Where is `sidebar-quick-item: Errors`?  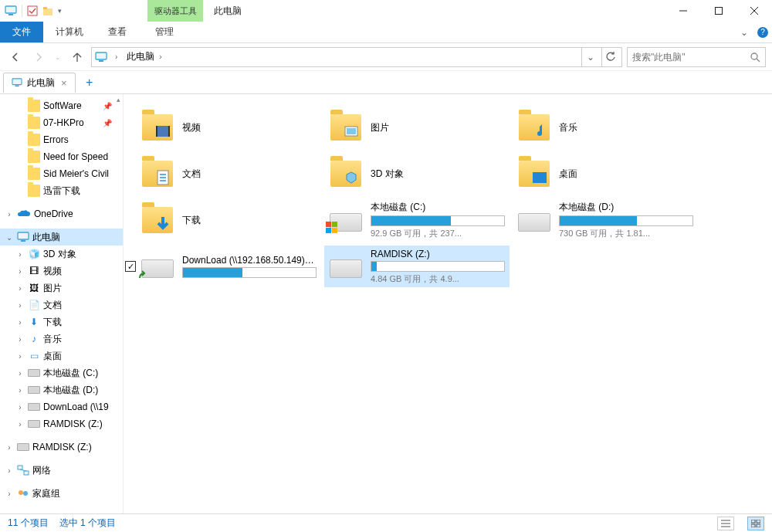 sidebar-quick-item: Errors is located at coordinates (62, 140).